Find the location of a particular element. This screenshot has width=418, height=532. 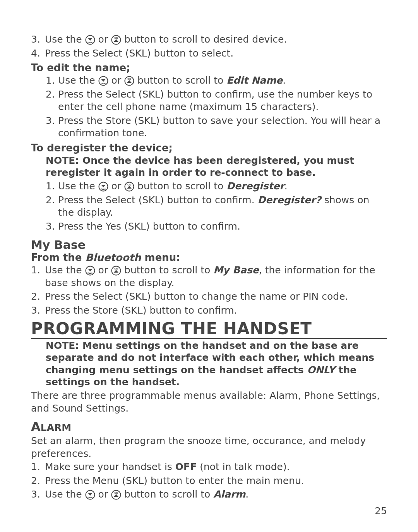

list-text: Press the Menu (SKL) button to enter the… is located at coordinates (175, 481).